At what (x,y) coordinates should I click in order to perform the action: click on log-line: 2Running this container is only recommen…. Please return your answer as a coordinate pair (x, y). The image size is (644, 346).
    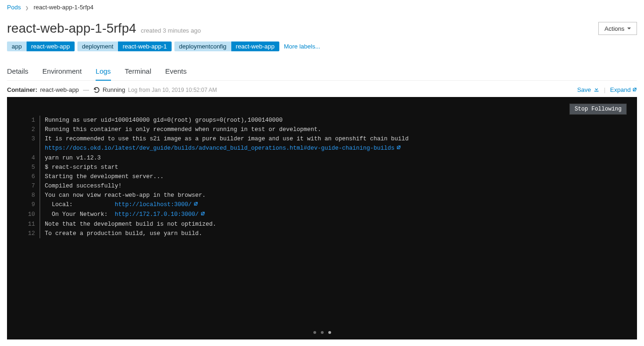
    Looking at the image, I should click on (322, 130).